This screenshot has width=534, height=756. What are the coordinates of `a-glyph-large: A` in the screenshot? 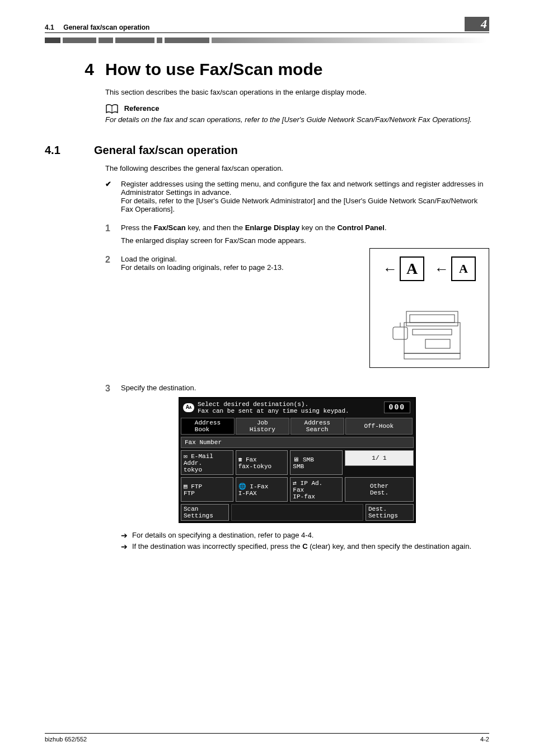 It's located at (412, 269).